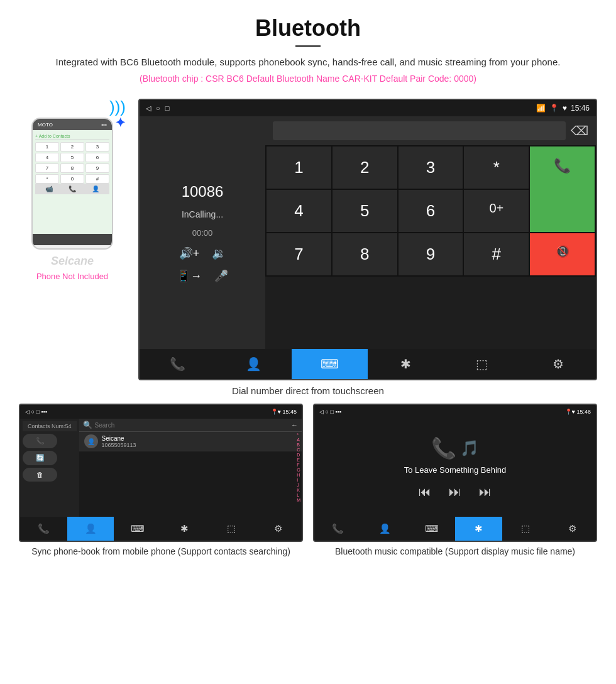  What do you see at coordinates (308, 44) in the screenshot?
I see `page-header: Bluetooth Integrated with BC6 Bluetooth …` at bounding box center [308, 44].